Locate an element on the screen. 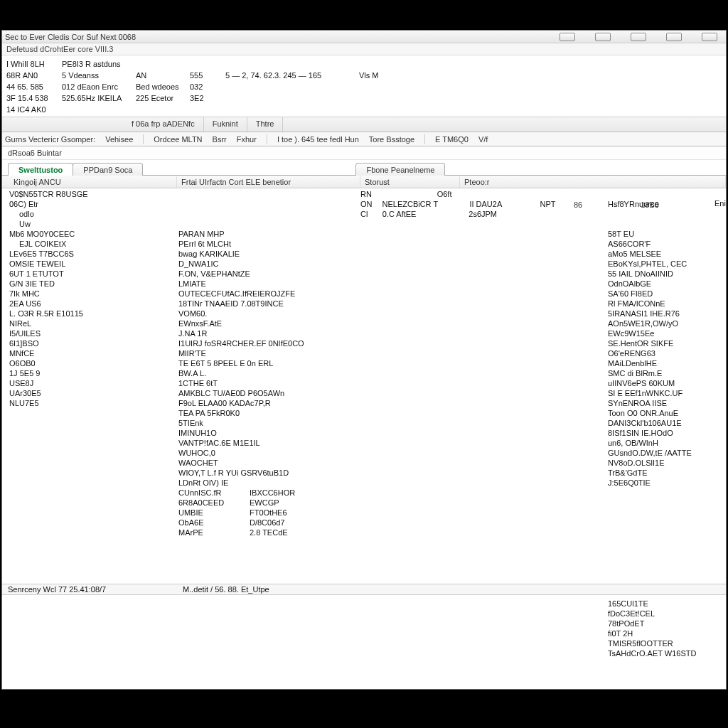 This screenshot has height=728, width=728. list-item: 55 IAIL DNoAIINID is located at coordinates (667, 274).